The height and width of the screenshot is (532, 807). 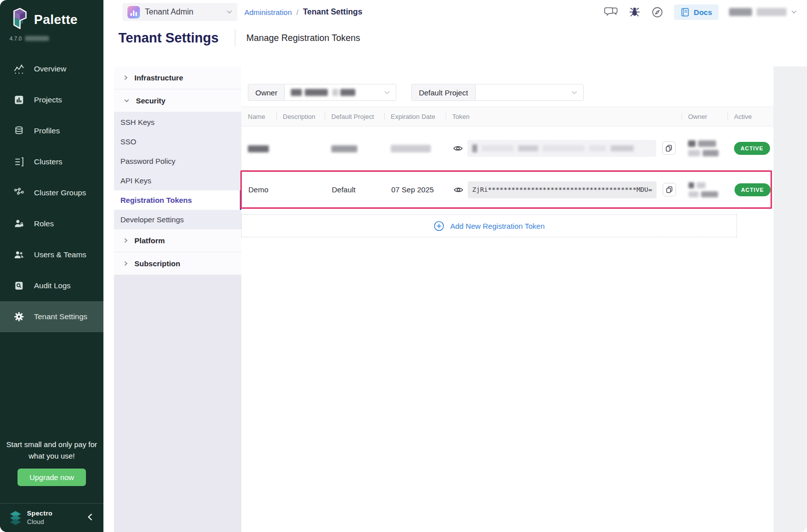 I want to click on settings-group-infrastructure: Infrastructure, so click(x=178, y=78).